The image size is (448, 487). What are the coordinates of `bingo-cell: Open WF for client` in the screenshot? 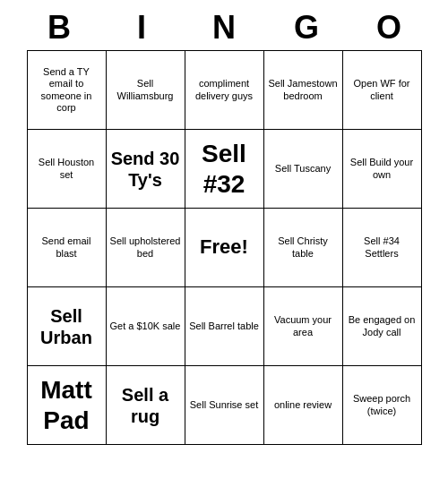 It's located at (383, 90).